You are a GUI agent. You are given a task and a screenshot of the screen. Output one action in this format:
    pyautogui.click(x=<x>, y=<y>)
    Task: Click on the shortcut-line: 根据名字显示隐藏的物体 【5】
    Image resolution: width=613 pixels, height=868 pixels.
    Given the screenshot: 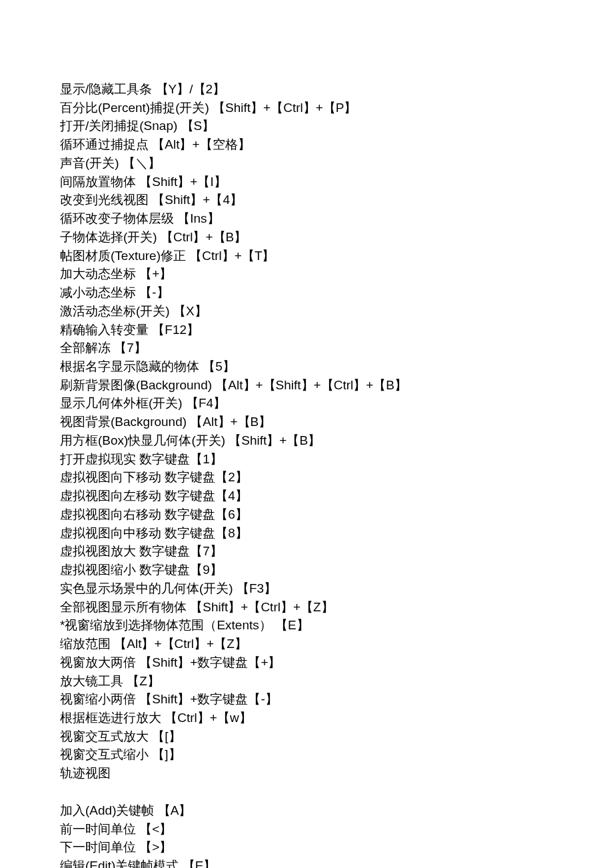 What is the action you would take?
    pyautogui.click(x=306, y=367)
    